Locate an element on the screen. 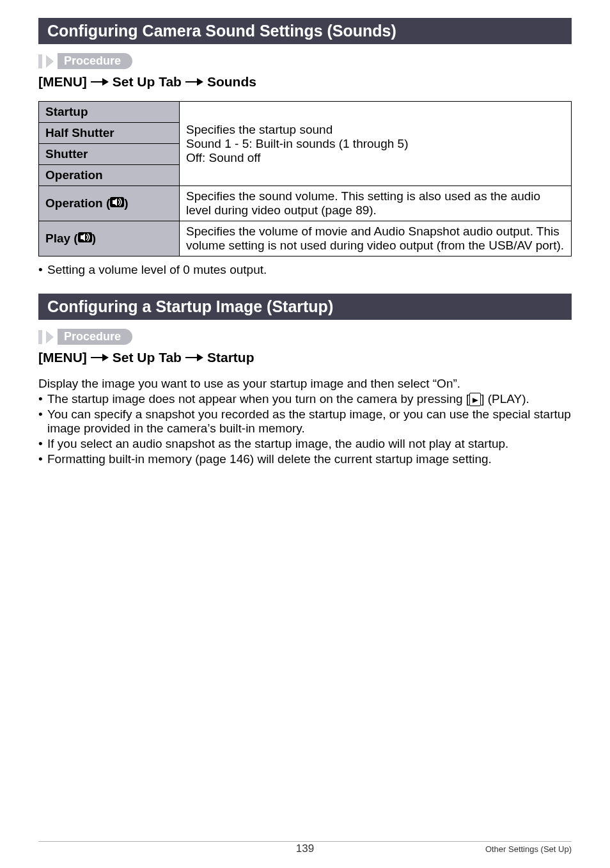 The image size is (610, 868). menu-path-startup: [MENU] Set Up Tab Startup is located at coordinates (305, 358).